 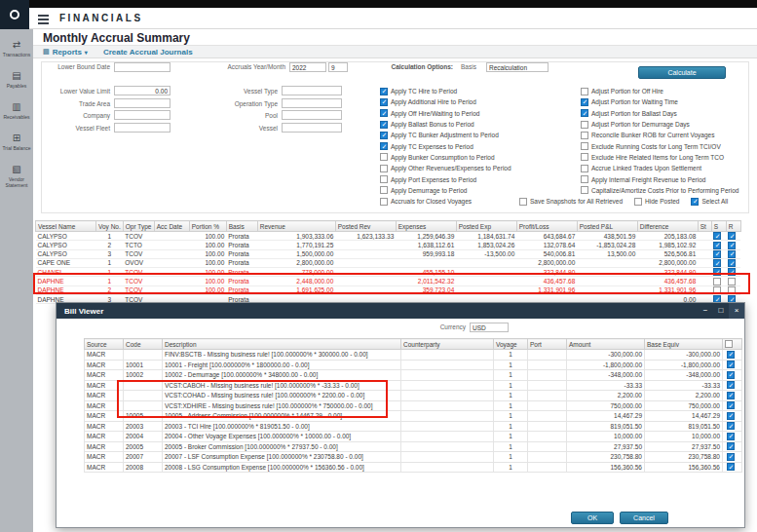 What do you see at coordinates (413, 405) in the screenshot?
I see `list-item: MACRVCST:XDHIRE - Missing business rule!…` at bounding box center [413, 405].